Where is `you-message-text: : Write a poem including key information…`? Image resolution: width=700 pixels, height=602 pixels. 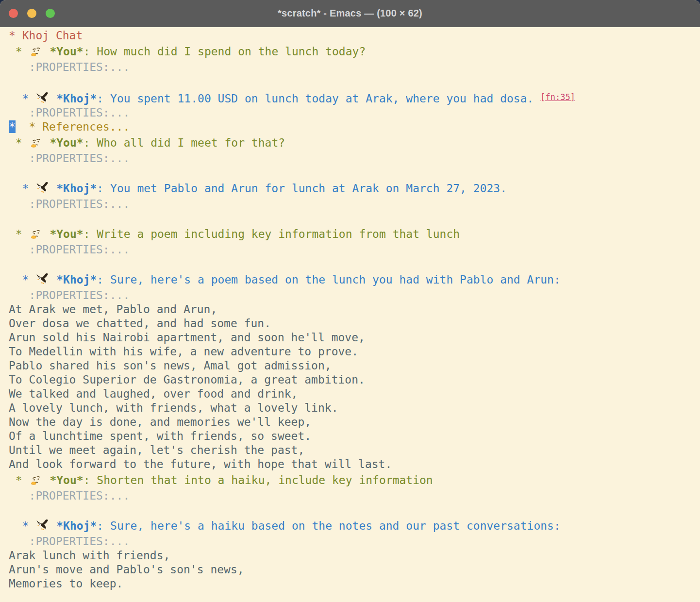
you-message-text: : Write a poem including key information… is located at coordinates (272, 234).